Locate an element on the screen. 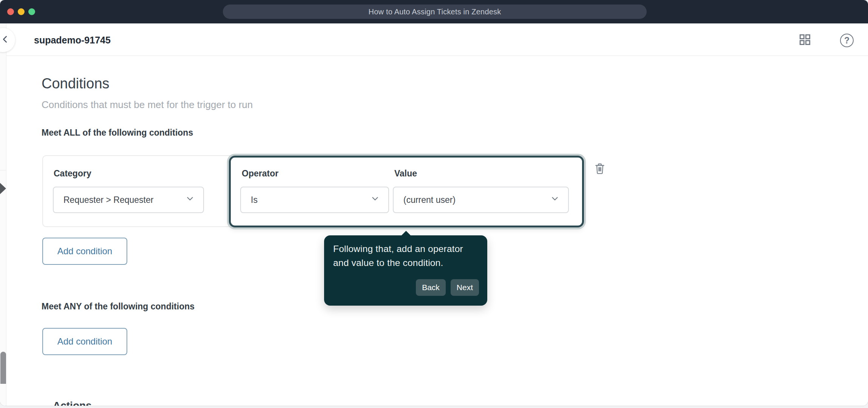 The image size is (868, 408). minimize-window-button is located at coordinates (21, 12).